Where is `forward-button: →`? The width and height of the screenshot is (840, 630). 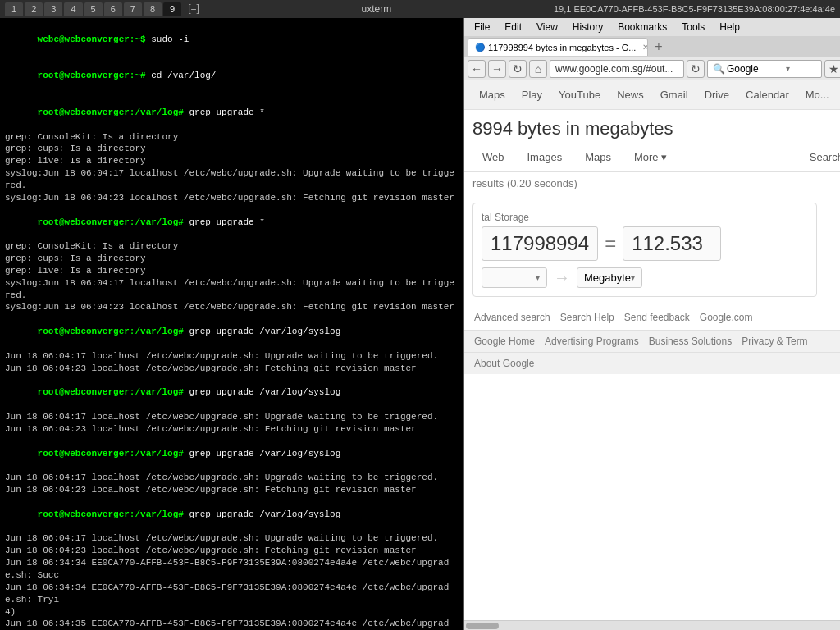 forward-button: → is located at coordinates (497, 69).